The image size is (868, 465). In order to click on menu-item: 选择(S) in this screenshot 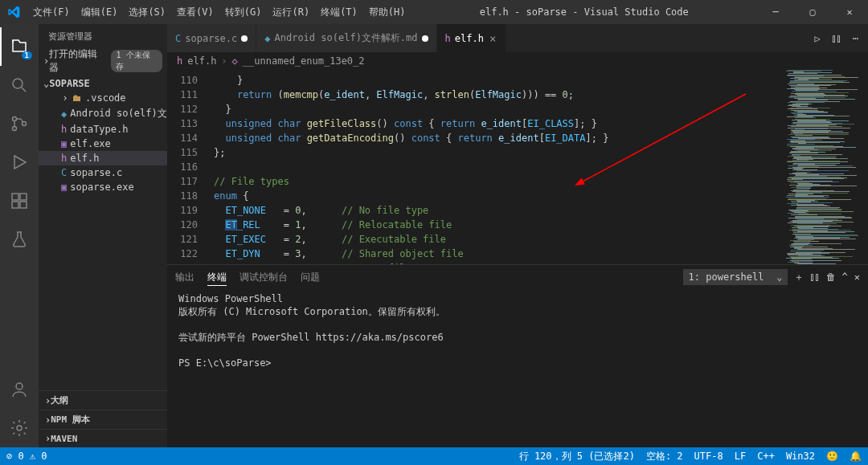, I will do `click(147, 12)`.